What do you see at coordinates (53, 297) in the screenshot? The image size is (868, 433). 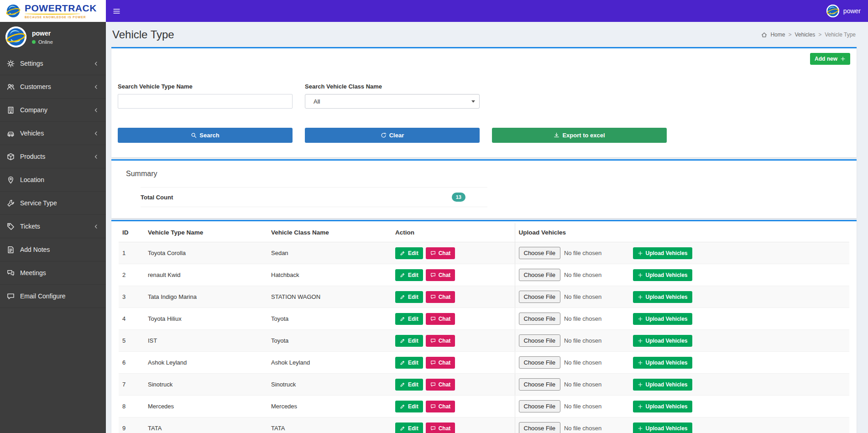 I see `sidebar-item-email-configure: Email Configure` at bounding box center [53, 297].